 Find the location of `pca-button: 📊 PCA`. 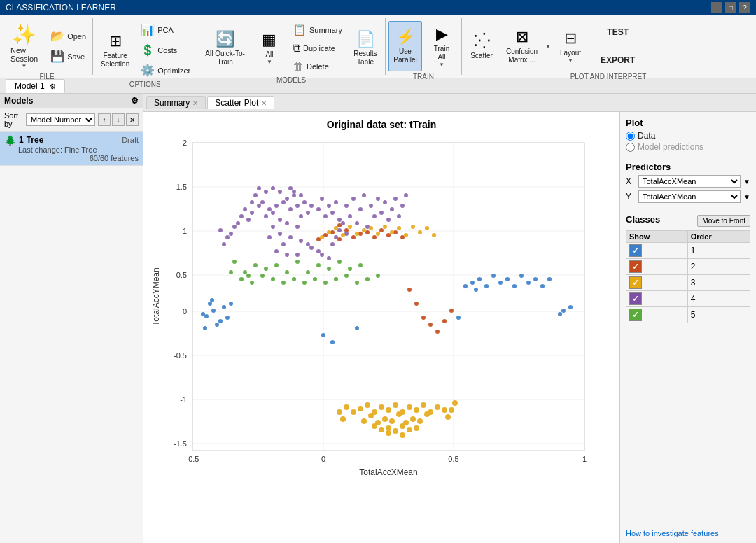

pca-button: 📊 PCA is located at coordinates (165, 29).